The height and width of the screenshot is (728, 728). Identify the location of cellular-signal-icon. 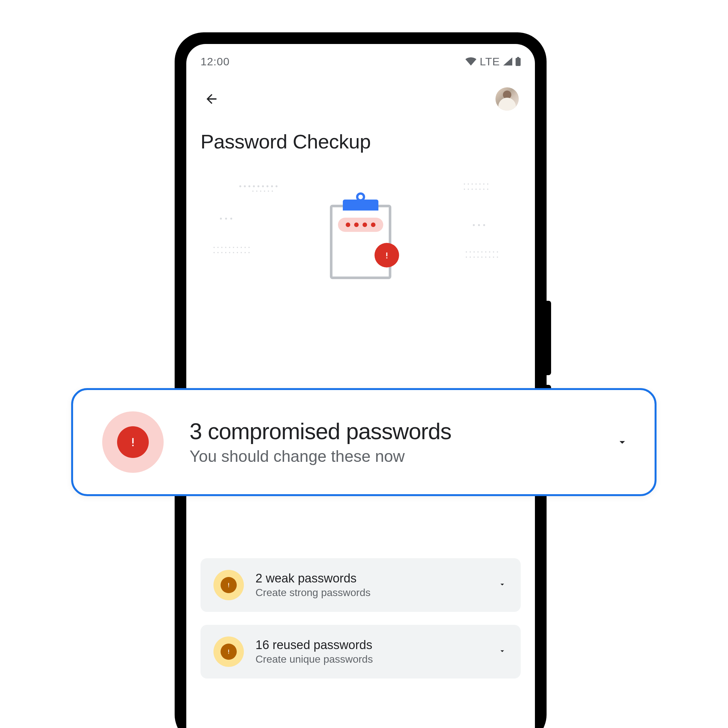
(508, 61).